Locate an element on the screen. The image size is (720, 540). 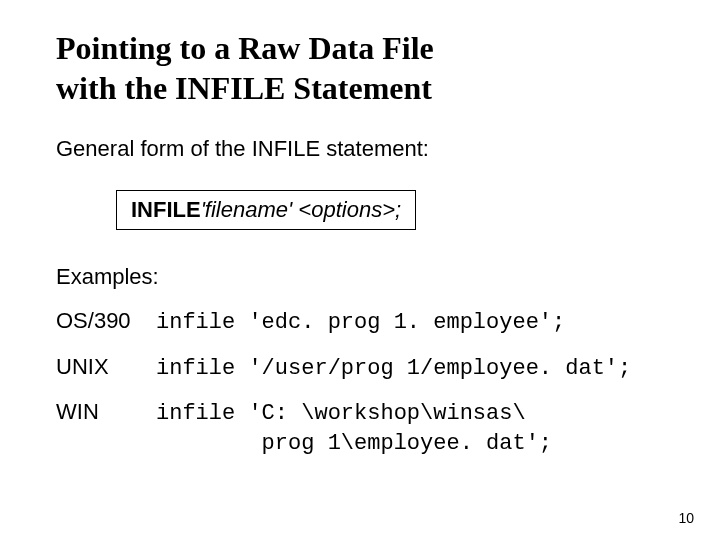
syntax-args: 'filename' <options>; is located at coordinates (301, 210).